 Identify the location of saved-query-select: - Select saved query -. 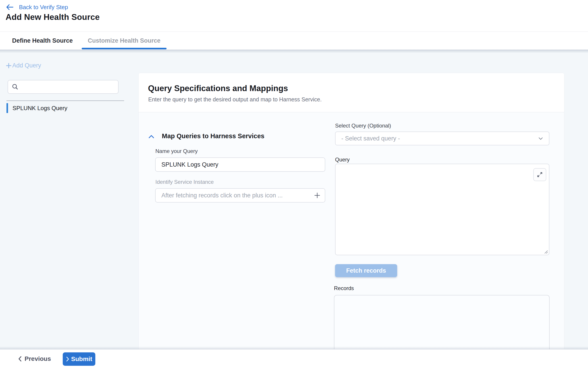
(442, 138).